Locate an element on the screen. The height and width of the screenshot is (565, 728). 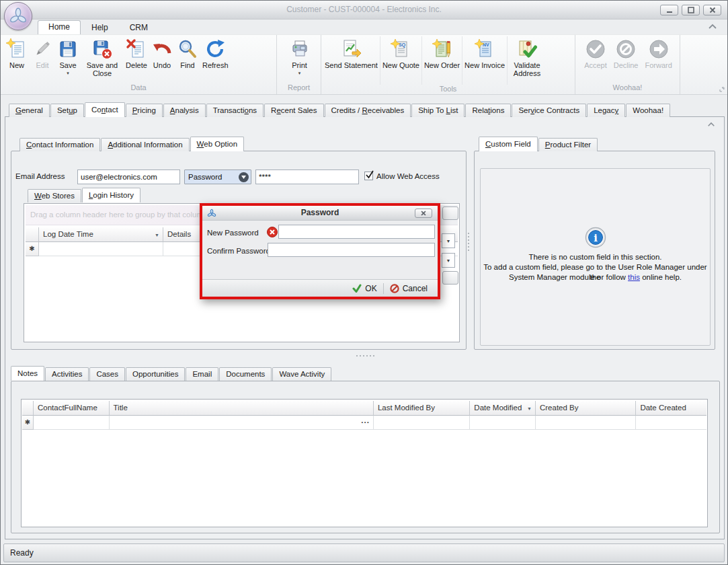
tab-credits-receivables: Credits / Receivables is located at coordinates (368, 110).